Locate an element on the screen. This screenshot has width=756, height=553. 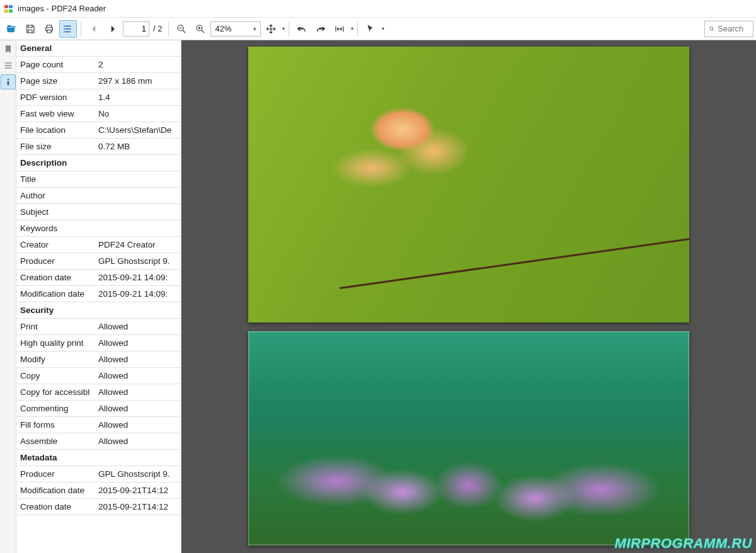
property-key: Page size is located at coordinates (55, 81).